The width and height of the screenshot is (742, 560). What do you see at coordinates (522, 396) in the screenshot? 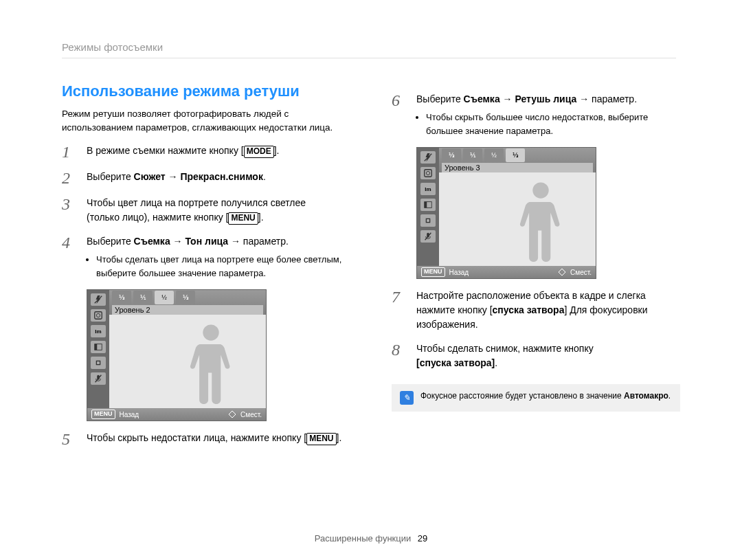
I see `note-text-a: Фокусное расстояние будет установлено в …` at bounding box center [522, 396].